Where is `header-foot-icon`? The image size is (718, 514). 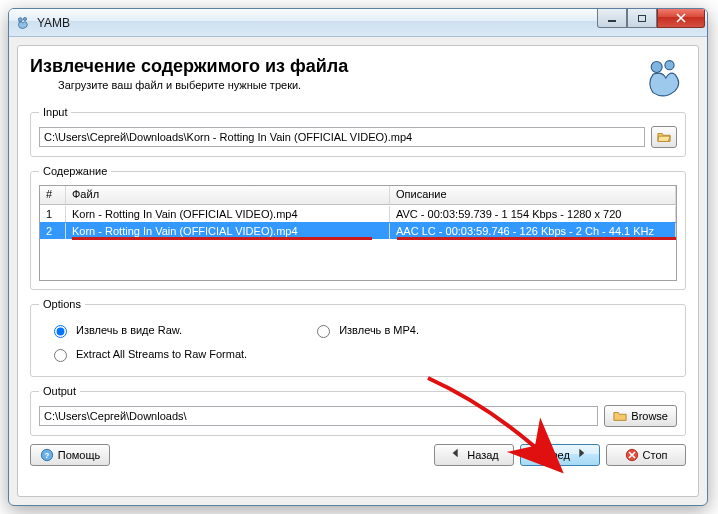 header-foot-icon is located at coordinates (664, 78).